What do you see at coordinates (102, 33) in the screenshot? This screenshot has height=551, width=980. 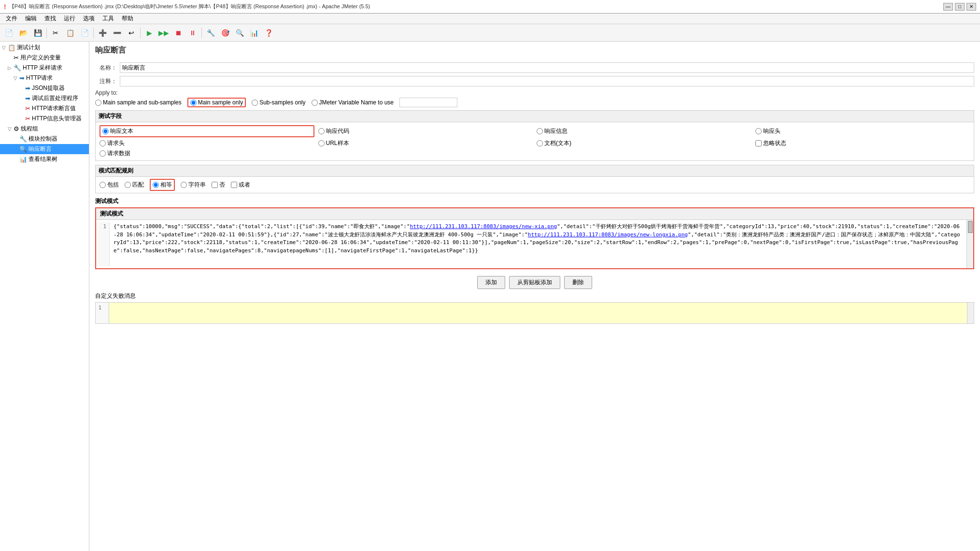 I see `toolbar-add: ➕` at bounding box center [102, 33].